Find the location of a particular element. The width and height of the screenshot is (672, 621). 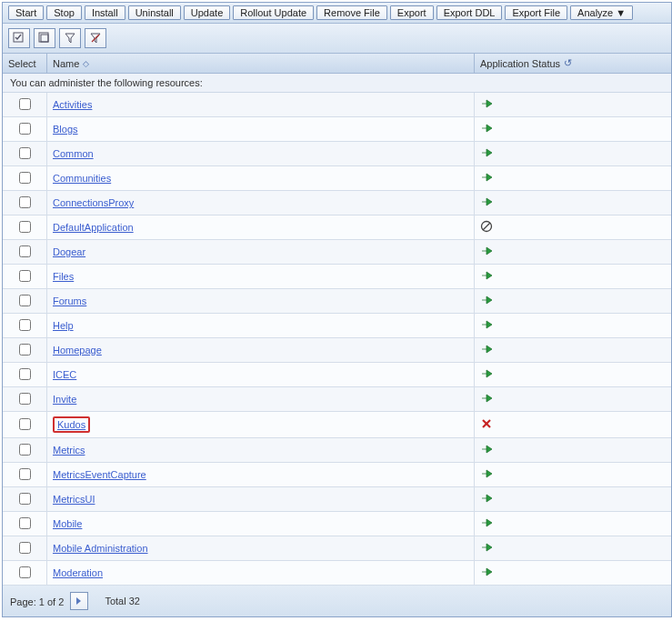

application-link: Blogs is located at coordinates (65, 129).